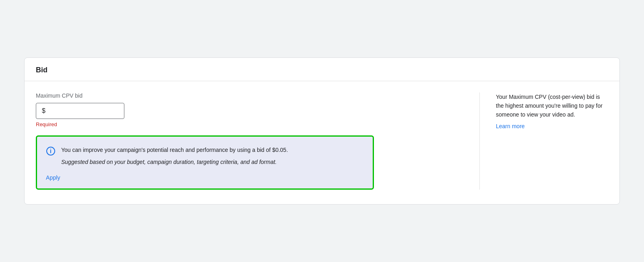  What do you see at coordinates (175, 162) in the screenshot?
I see `suggestion-italic-text: Suggested based on your budget, campaign…` at bounding box center [175, 162].